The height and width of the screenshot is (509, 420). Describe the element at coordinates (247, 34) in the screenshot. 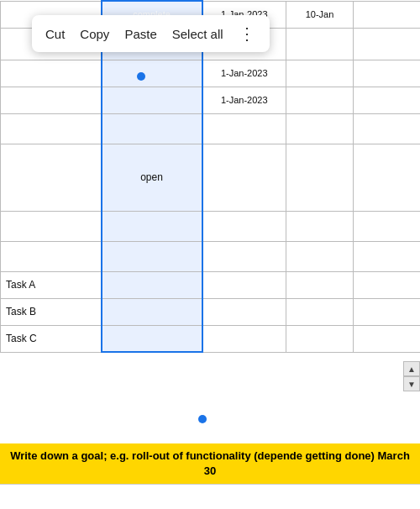

I see `more-menu-item: ⋮` at that location.